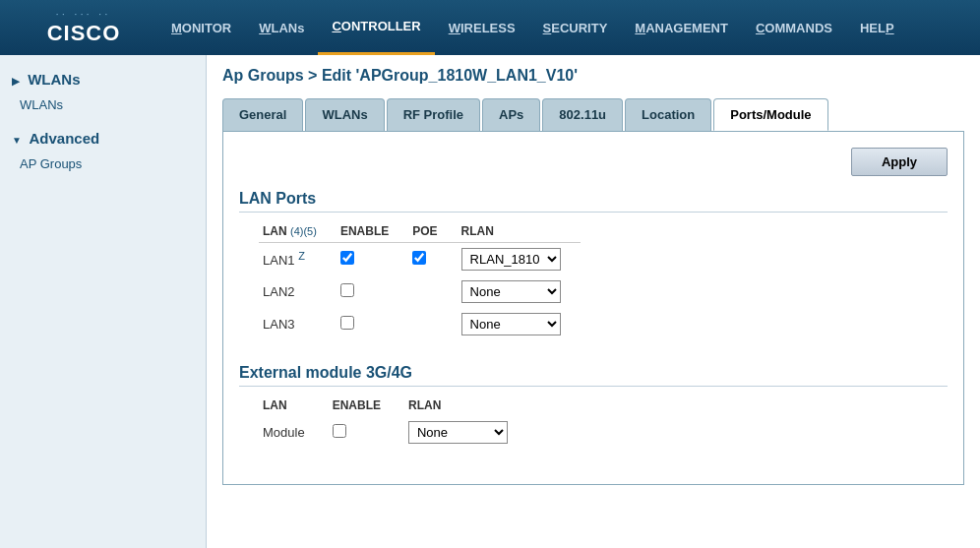  I want to click on tab-ports-module: Ports/Module, so click(770, 114).